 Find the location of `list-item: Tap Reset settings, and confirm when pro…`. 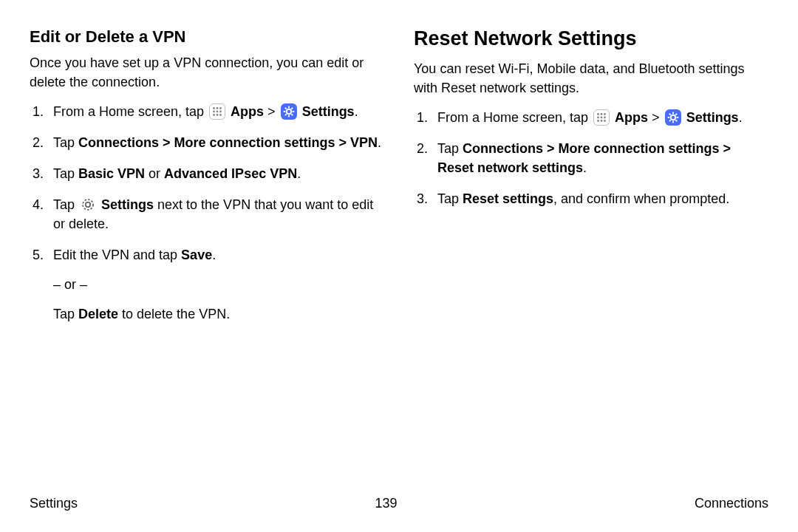

list-item: Tap Reset settings, and confirm when pro… is located at coordinates (591, 199).